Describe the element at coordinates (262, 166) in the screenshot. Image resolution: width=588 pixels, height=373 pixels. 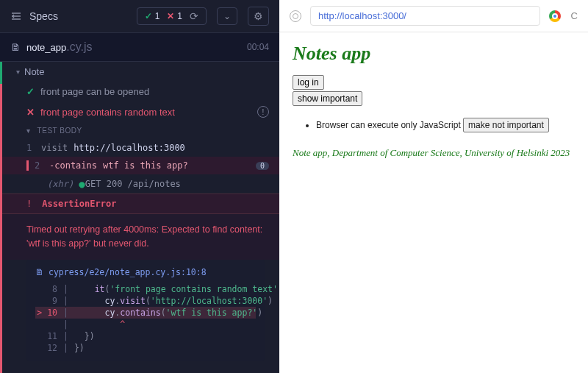
I see `cmd-pill: 0` at that location.